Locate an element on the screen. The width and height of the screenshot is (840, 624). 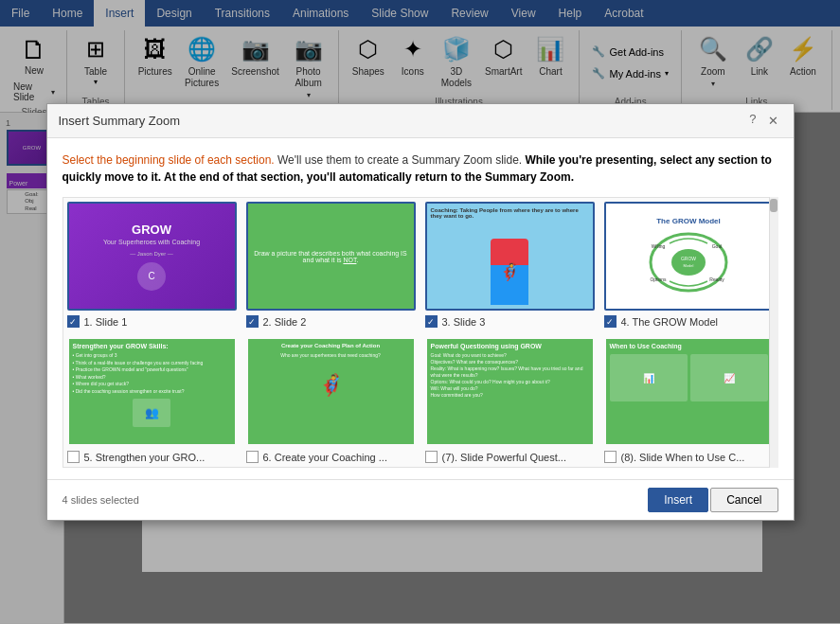
slide-item-8: When to Use Coaching 📊 📈 is located at coordinates (689, 400).